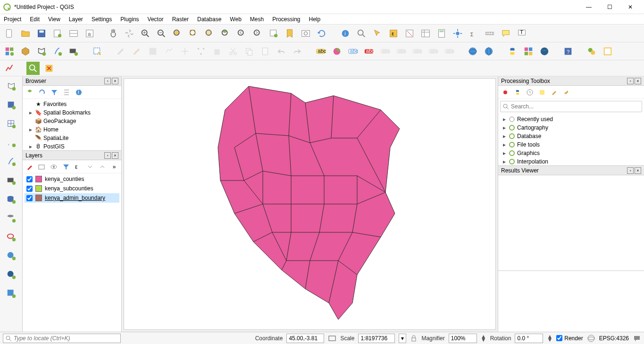  What do you see at coordinates (79, 92) in the screenshot?
I see `browser-properties-icon: i` at bounding box center [79, 92].